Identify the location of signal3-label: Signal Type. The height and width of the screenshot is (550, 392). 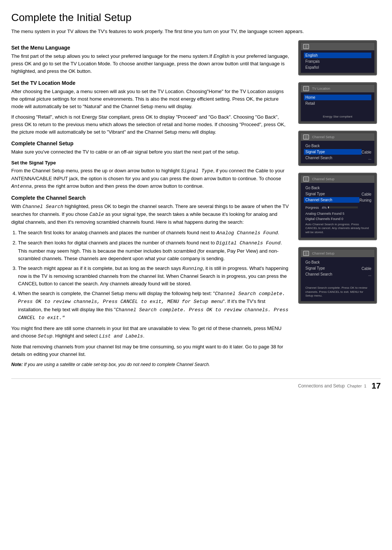
(333, 268).